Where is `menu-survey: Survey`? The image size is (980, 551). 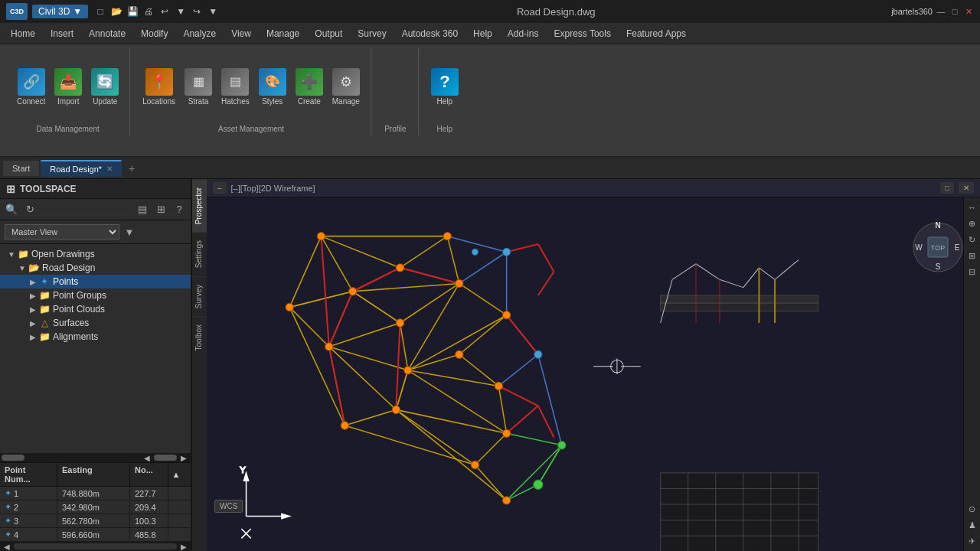 menu-survey: Survey is located at coordinates (372, 34).